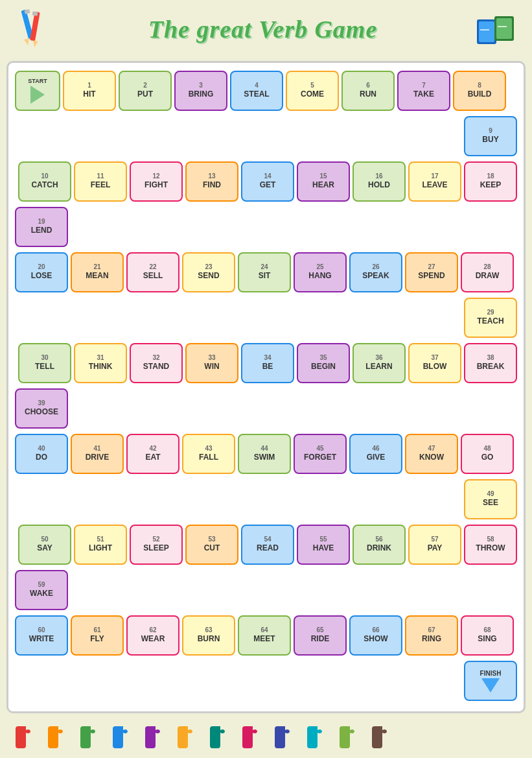 The height and width of the screenshot is (758, 532). What do you see at coordinates (100, 545) in the screenshot?
I see `cell-51: 51LIGHT` at bounding box center [100, 545].